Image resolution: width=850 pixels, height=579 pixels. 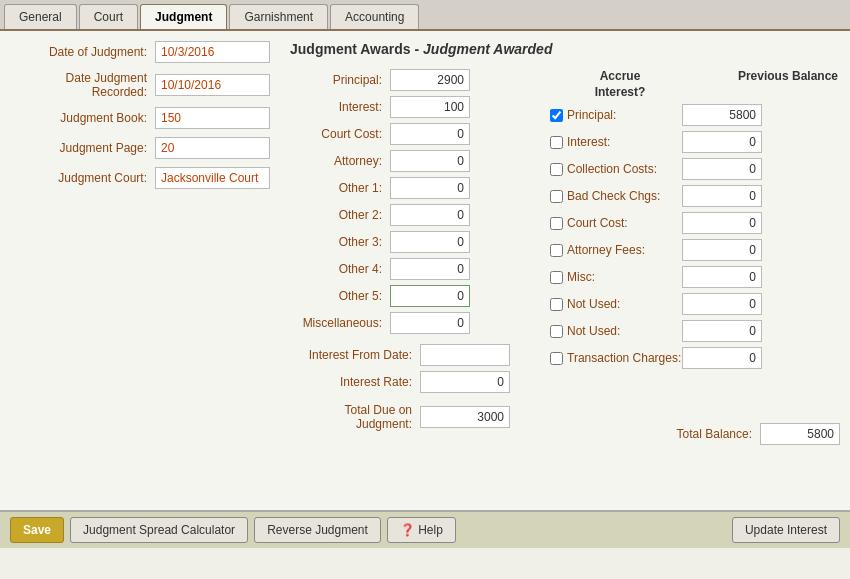 What do you see at coordinates (556, 142) in the screenshot?
I see `interest-accrue-checkbox` at bounding box center [556, 142].